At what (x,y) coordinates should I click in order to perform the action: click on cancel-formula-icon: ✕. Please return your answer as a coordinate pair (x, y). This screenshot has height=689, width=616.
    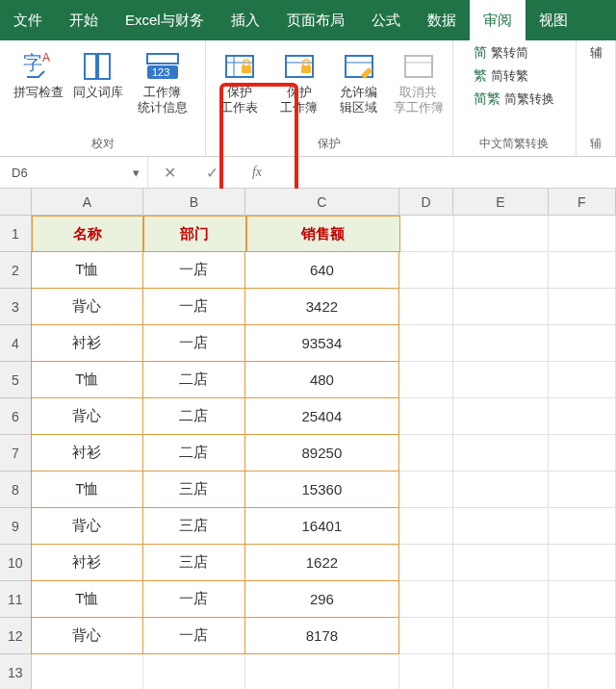
    Looking at the image, I should click on (169, 173).